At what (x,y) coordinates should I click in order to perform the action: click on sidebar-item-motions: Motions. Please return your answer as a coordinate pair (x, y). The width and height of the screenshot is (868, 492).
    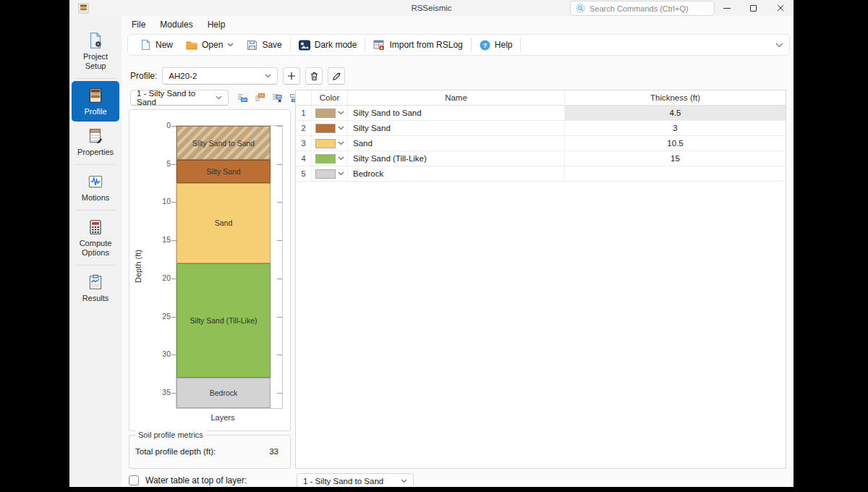
    Looking at the image, I should click on (95, 187).